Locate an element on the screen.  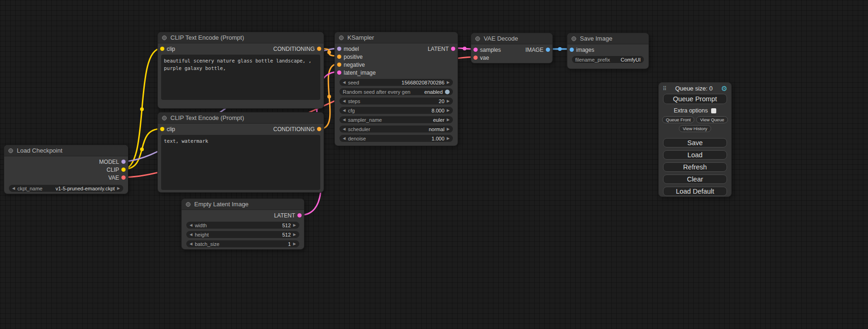
node-empty-latent-image: Empty Latent Image LATENT ◀ width 512 ▶ … is located at coordinates (243, 224).